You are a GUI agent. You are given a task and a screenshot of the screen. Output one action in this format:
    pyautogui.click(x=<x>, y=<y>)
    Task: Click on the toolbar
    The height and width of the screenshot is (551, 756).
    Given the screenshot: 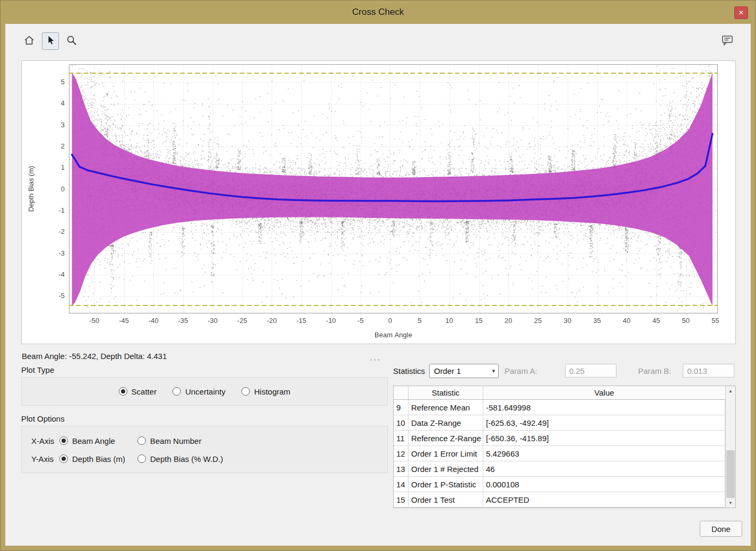 What is the action you would take?
    pyautogui.click(x=379, y=41)
    